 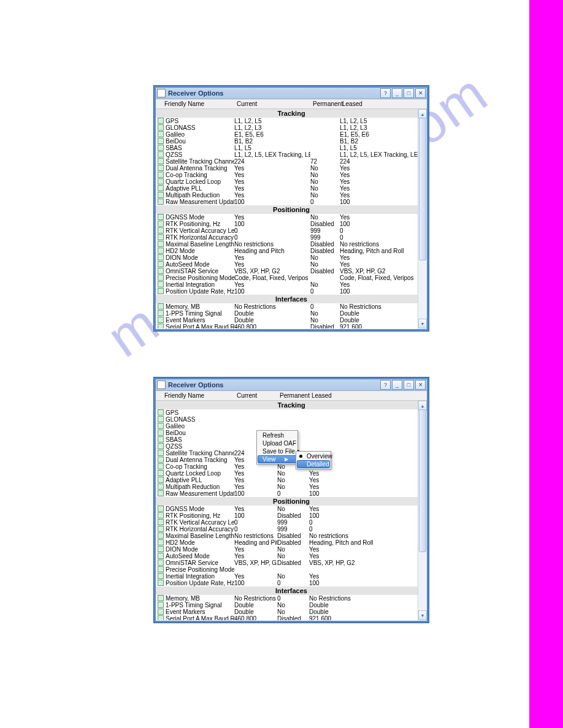 I want to click on option-row: Dual Antenna TrackingYesNoYes, so click(x=291, y=168).